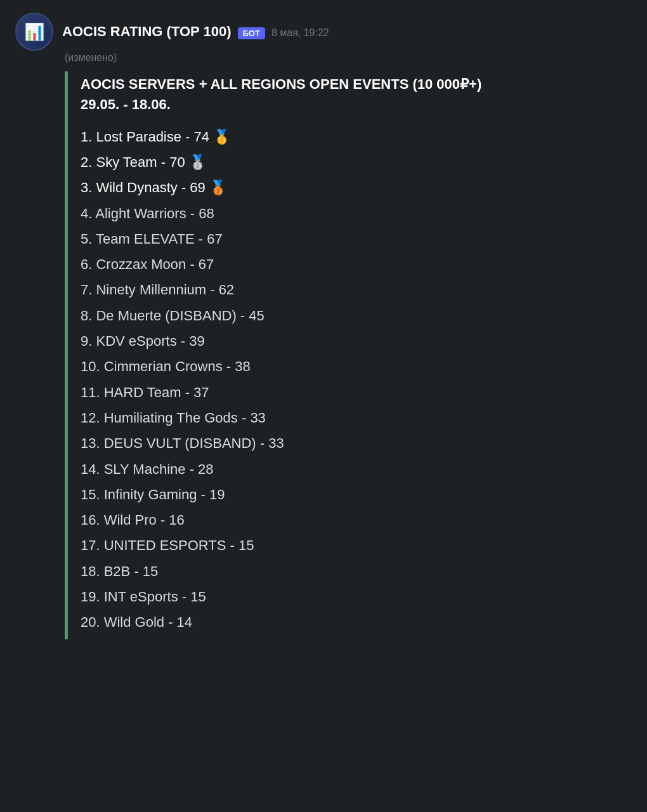 This screenshot has width=647, height=812. What do you see at coordinates (301, 33) in the screenshot?
I see `timestamp: 8 мая, 19:22` at bounding box center [301, 33].